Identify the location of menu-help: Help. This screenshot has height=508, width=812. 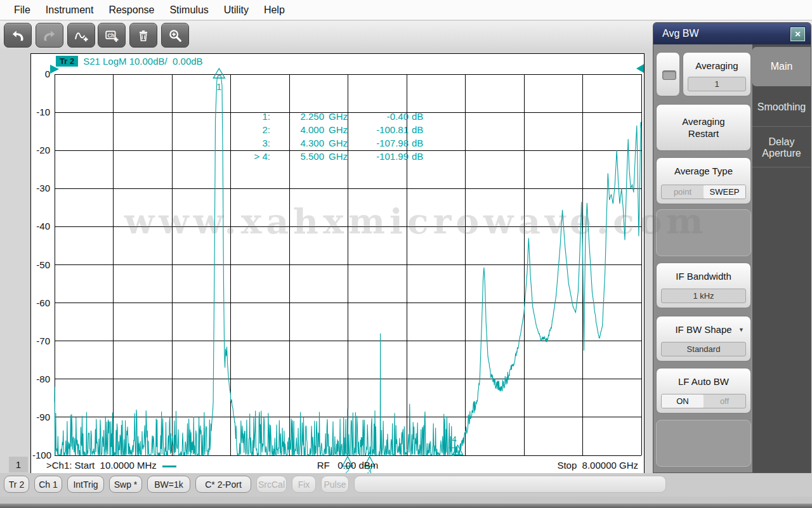
(274, 10).